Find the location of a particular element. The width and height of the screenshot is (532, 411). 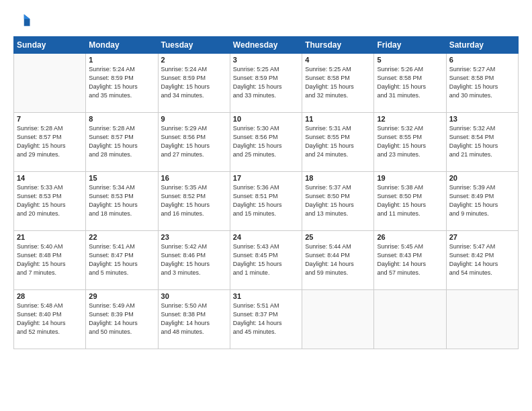

calendar-cell: 28Sunrise: 5:48 AM Sunset: 8:40 PM Dayli… is located at coordinates (50, 320).